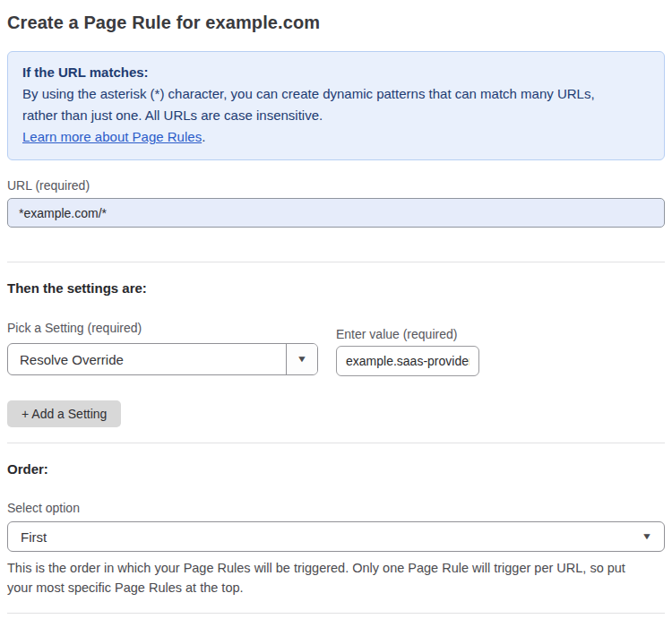 The width and height of the screenshot is (672, 619). Describe the element at coordinates (112, 136) in the screenshot. I see `learn-more-link: Learn more about Page Rules` at that location.